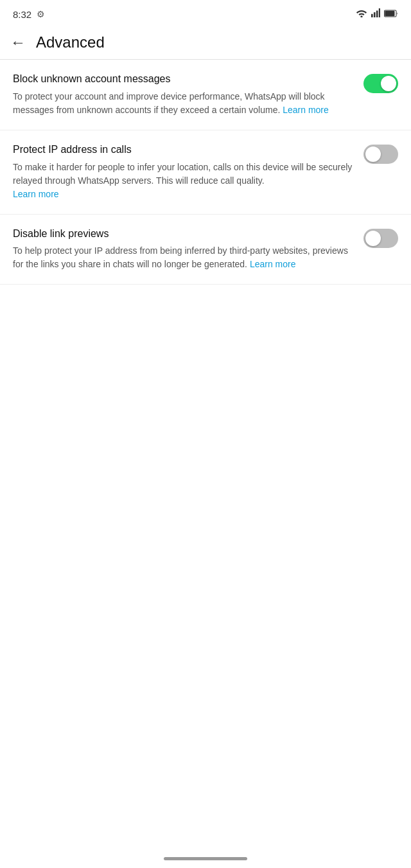  Describe the element at coordinates (183, 80) in the screenshot. I see `setting-title-block-unknown: Block unknown account messages` at that location.